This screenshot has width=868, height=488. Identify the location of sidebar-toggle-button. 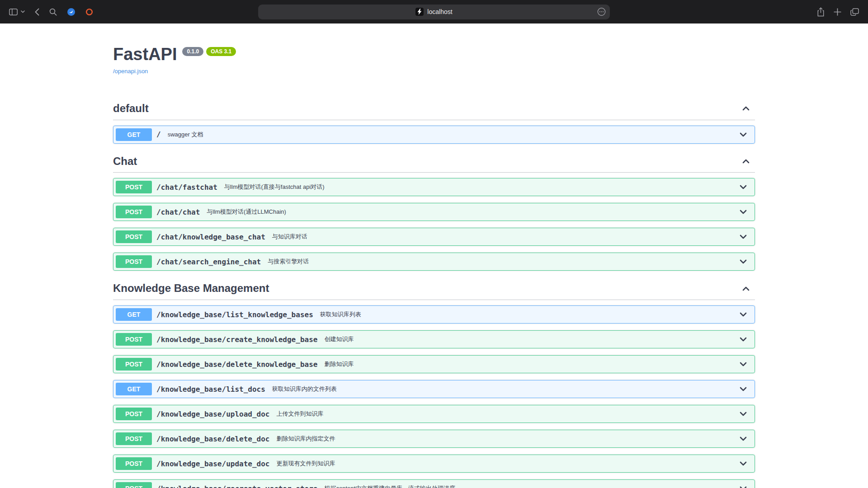
(14, 12).